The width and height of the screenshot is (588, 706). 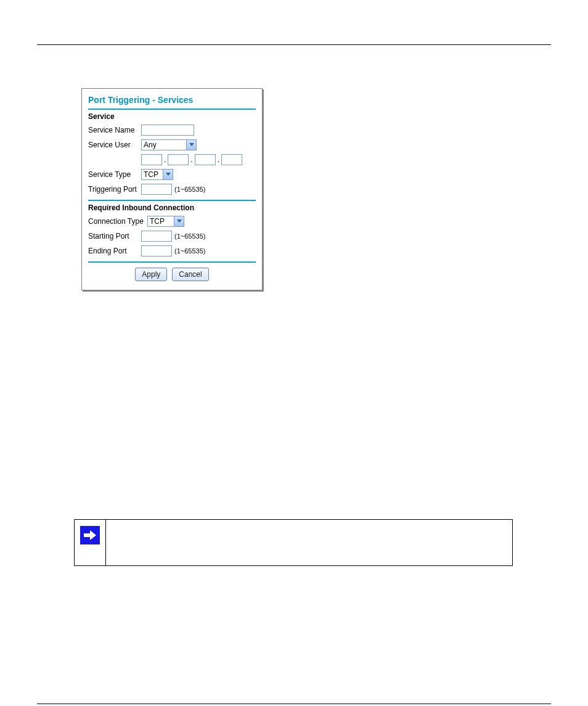 I want to click on ip-octet-3-input, so click(x=205, y=160).